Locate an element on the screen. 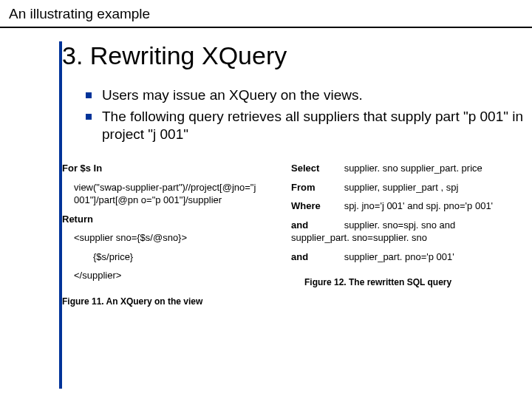 The height and width of the screenshot is (399, 532). accent-bar is located at coordinates (61, 215).